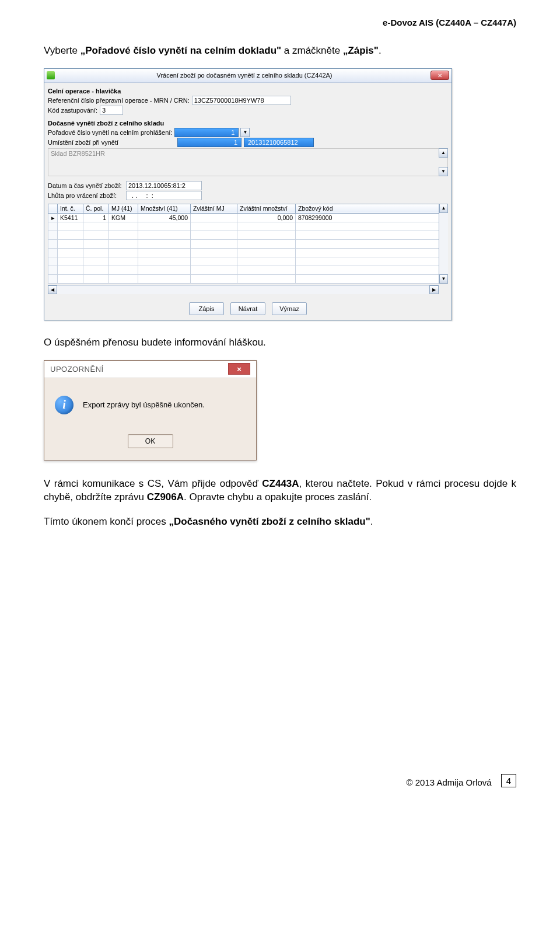  Describe the element at coordinates (139, 369) in the screenshot. I see `dialog-title: UPOZORNĚNÍ` at that location.